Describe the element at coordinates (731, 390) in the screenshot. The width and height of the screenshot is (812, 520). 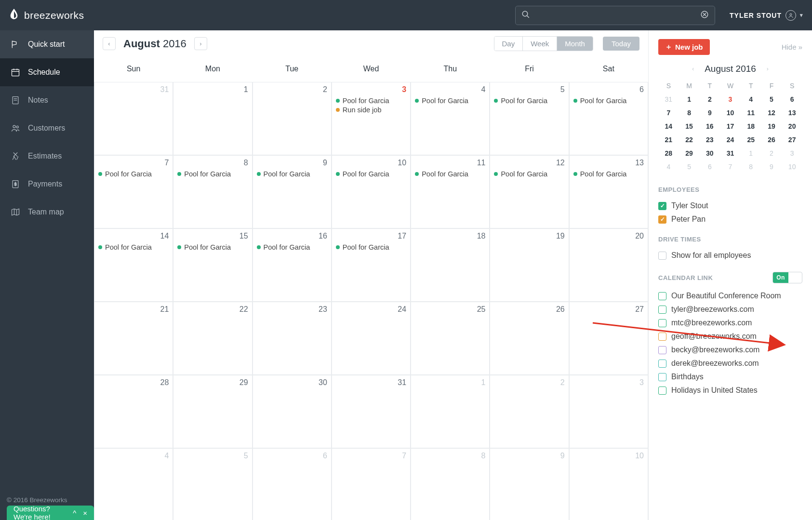
I see `calendar-row: Holidays in United States` at that location.